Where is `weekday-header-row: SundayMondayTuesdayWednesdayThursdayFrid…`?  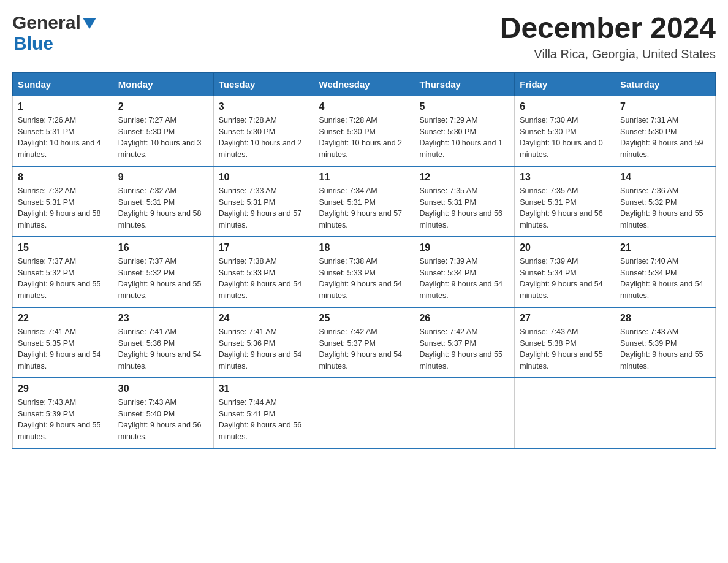
weekday-header-row: SundayMondayTuesdayWednesdayThursdayFrid… is located at coordinates (364, 84).